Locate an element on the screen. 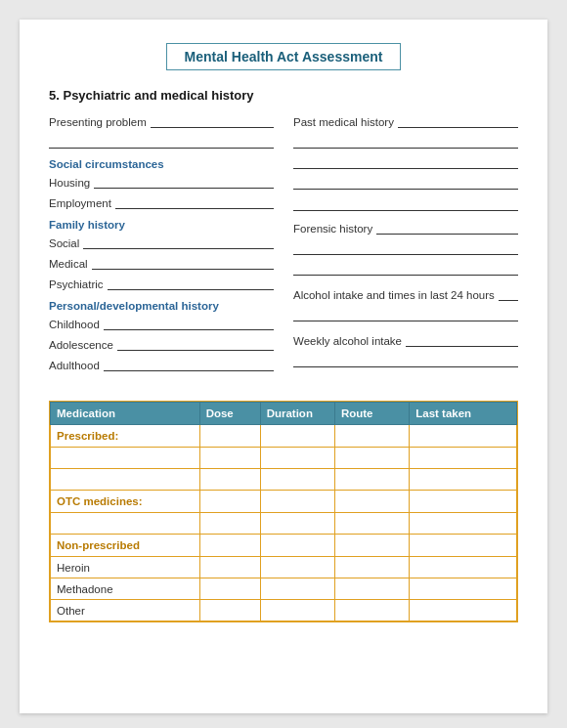  table-row-nonprescribed: Non-prescribed is located at coordinates (284, 545).